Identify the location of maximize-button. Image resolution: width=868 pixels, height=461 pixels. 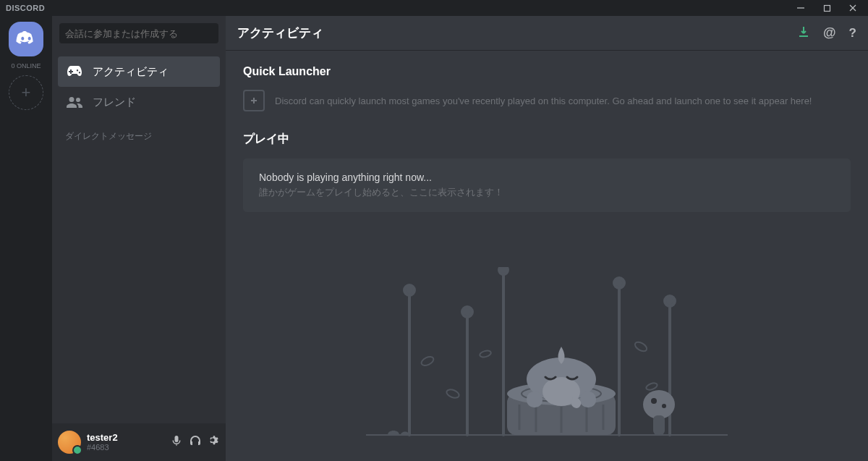
(827, 8).